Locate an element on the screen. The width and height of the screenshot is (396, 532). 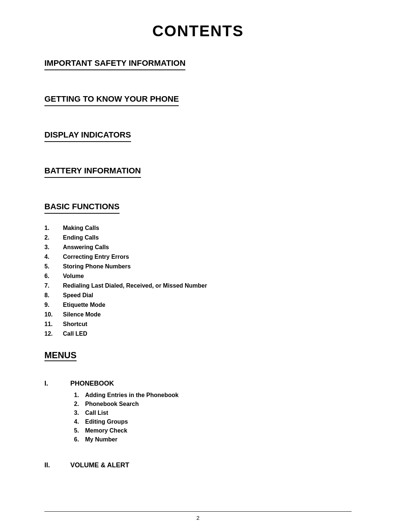
page-number: 2 is located at coordinates (198, 518).